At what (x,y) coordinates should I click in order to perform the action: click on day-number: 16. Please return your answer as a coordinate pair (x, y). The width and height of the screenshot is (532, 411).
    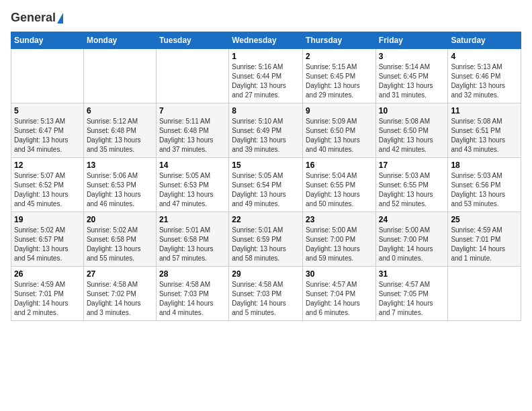
    Looking at the image, I should click on (339, 165).